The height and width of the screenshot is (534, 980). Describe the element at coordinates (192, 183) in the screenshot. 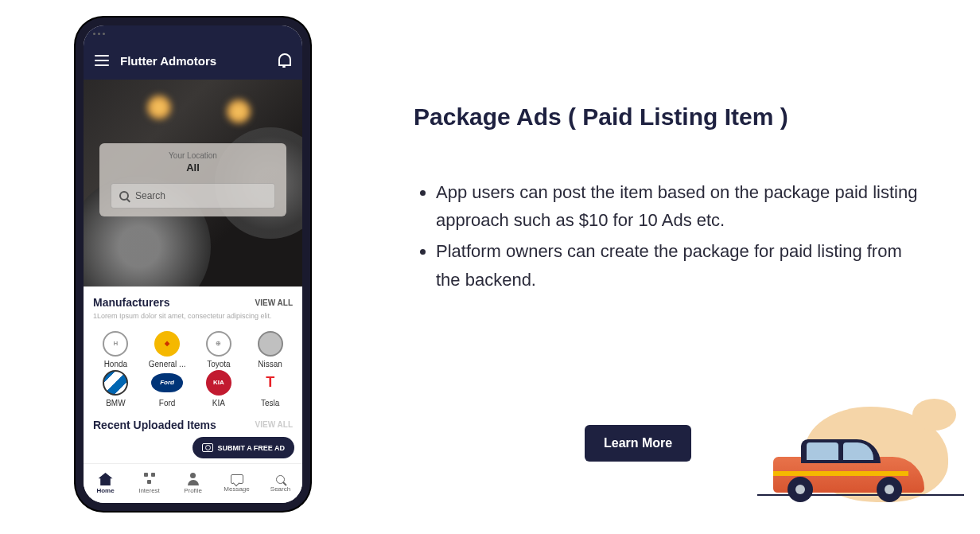

I see `hero-banner: Your Location All Search` at that location.